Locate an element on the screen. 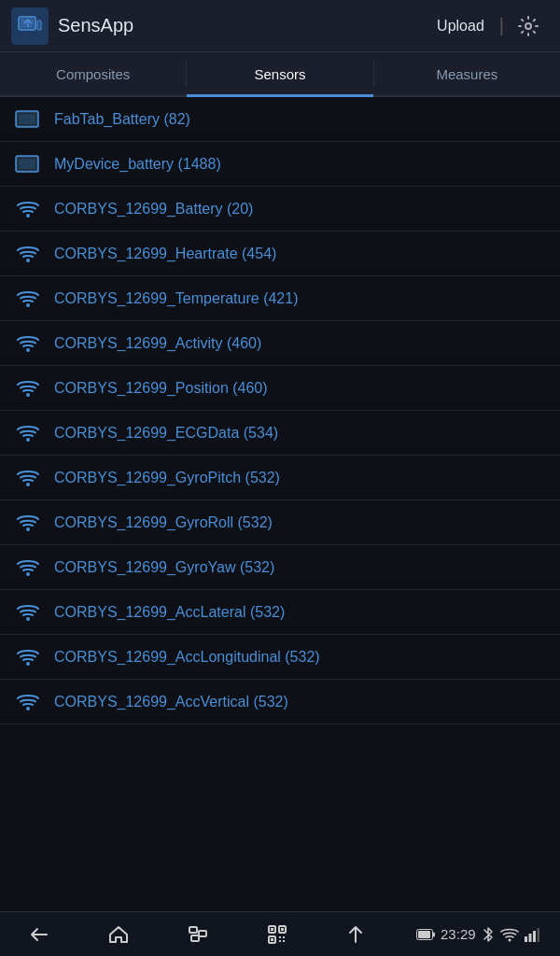  sensor-name: CORBYS_12699_Heartrate (454) is located at coordinates (165, 254).